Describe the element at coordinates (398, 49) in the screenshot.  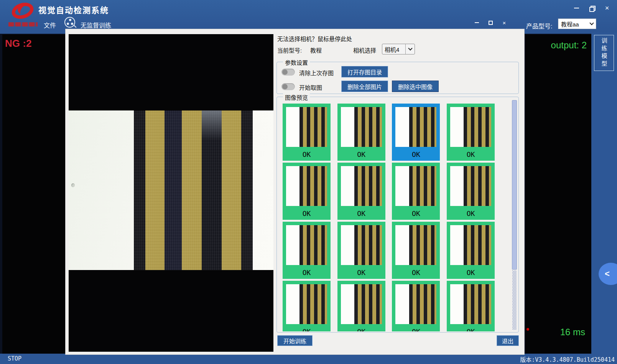
I see `camera-select: 相机4` at that location.